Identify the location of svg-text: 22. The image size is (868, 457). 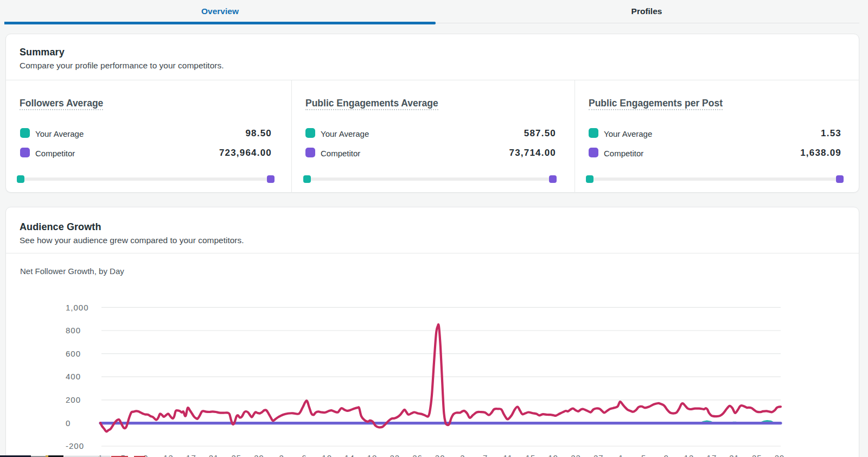
(395, 455).